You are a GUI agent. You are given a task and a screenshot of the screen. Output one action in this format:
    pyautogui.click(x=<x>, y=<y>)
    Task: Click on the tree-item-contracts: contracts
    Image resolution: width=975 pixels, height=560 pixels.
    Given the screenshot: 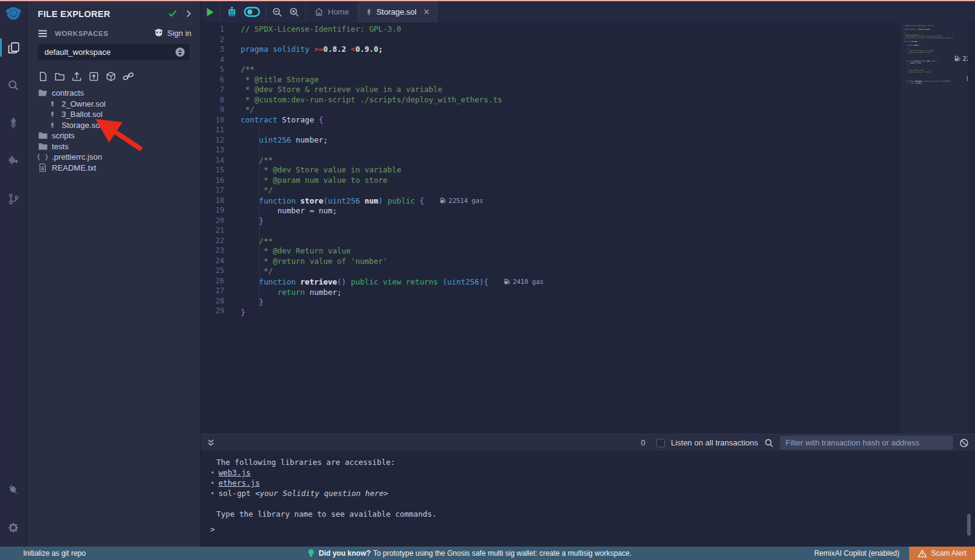 What is the action you would take?
    pyautogui.click(x=113, y=93)
    